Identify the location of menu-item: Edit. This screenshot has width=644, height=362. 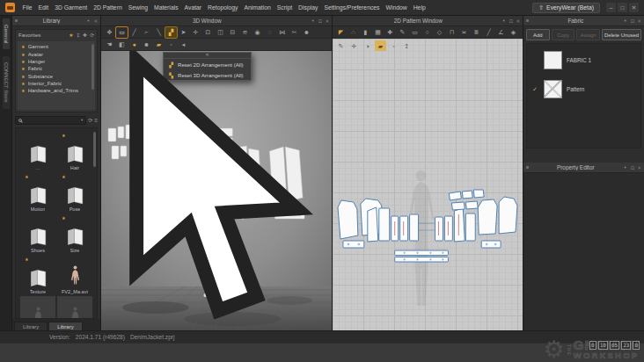
(44, 7).